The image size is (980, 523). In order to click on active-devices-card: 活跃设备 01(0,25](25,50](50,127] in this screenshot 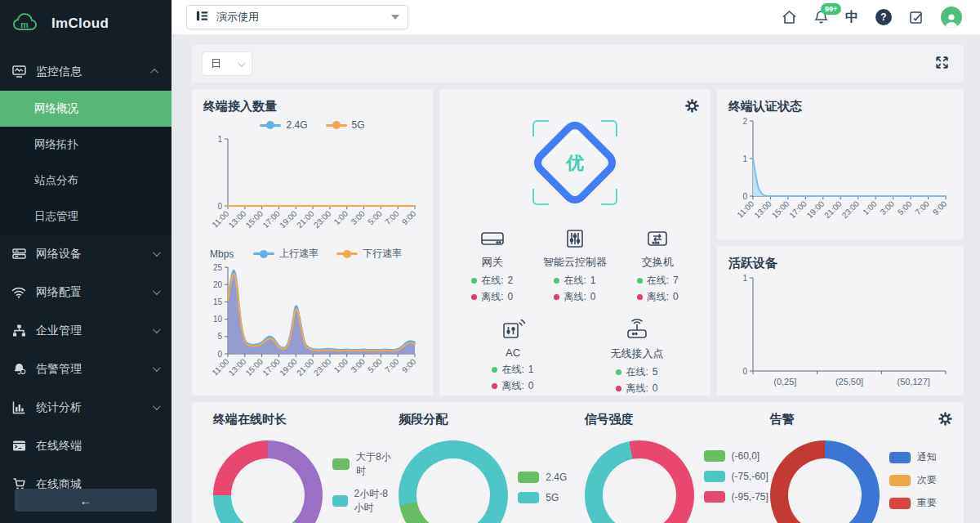, I will do `click(840, 320)`.